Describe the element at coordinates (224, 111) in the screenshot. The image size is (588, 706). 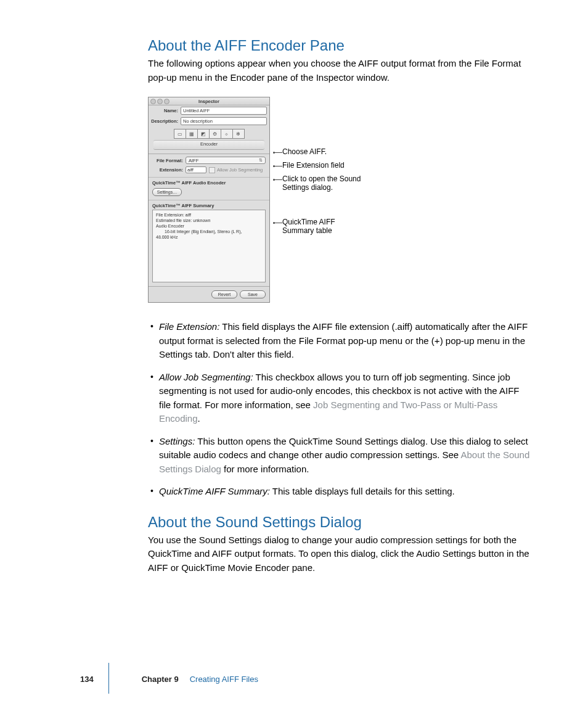
I see `name-field: Untitled AIFF` at that location.